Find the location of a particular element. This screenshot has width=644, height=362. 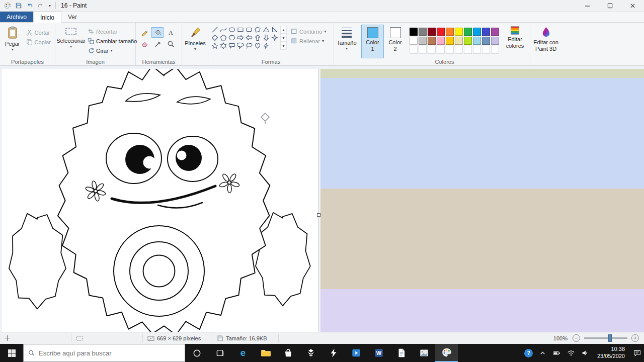

paste-button: Pegar ▾ is located at coordinates (13, 41).